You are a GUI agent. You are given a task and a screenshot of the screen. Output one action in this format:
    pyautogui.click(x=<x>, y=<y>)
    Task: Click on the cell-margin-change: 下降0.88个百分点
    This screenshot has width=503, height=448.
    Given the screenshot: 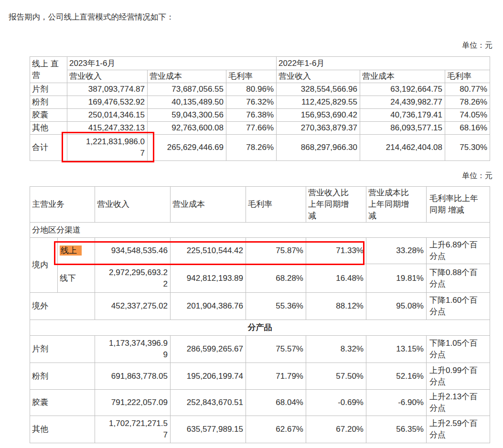 What is the action you would take?
    pyautogui.click(x=459, y=278)
    